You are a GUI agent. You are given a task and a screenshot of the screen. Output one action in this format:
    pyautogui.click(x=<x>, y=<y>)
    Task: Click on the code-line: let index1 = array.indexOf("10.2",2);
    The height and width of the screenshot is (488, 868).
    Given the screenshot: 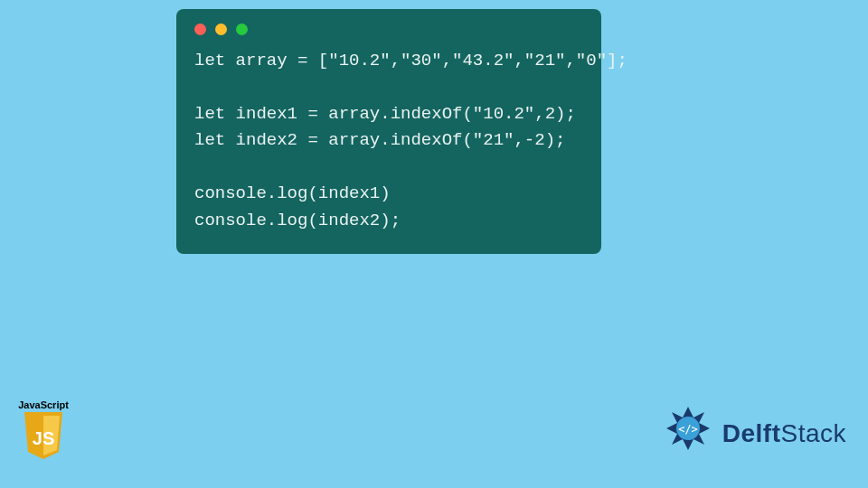 What is the action you would take?
    pyautogui.click(x=385, y=114)
    